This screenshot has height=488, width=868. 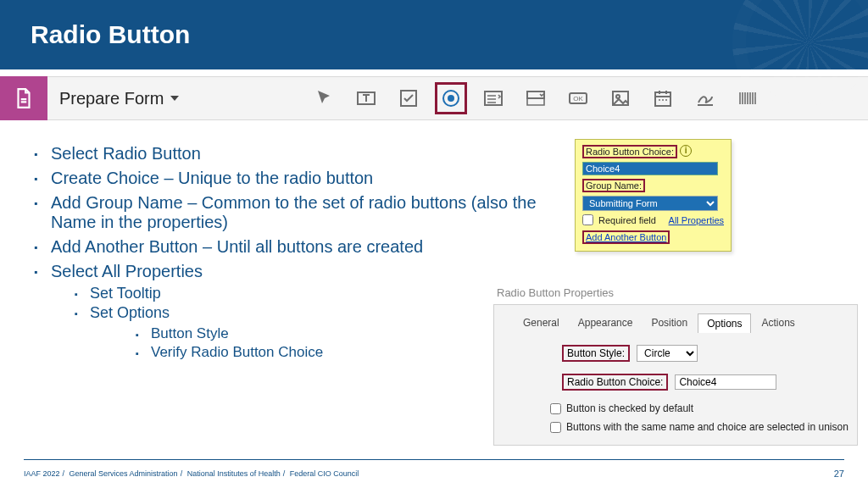 What do you see at coordinates (112, 98) in the screenshot?
I see `prepare-form-label: Prepare Form` at bounding box center [112, 98].